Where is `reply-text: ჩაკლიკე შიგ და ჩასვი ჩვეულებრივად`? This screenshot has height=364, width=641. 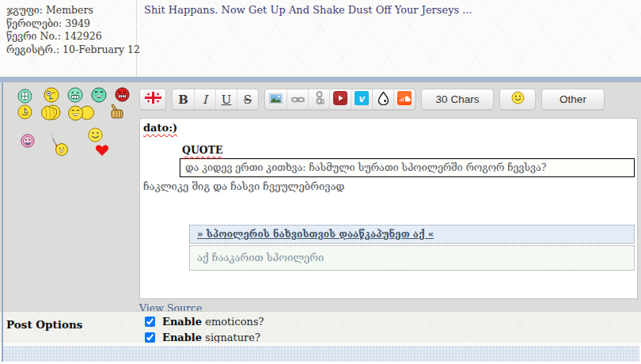 reply-text: ჩაკლიკე შიგ და ჩასვი ჩვეულებრივად is located at coordinates (389, 187).